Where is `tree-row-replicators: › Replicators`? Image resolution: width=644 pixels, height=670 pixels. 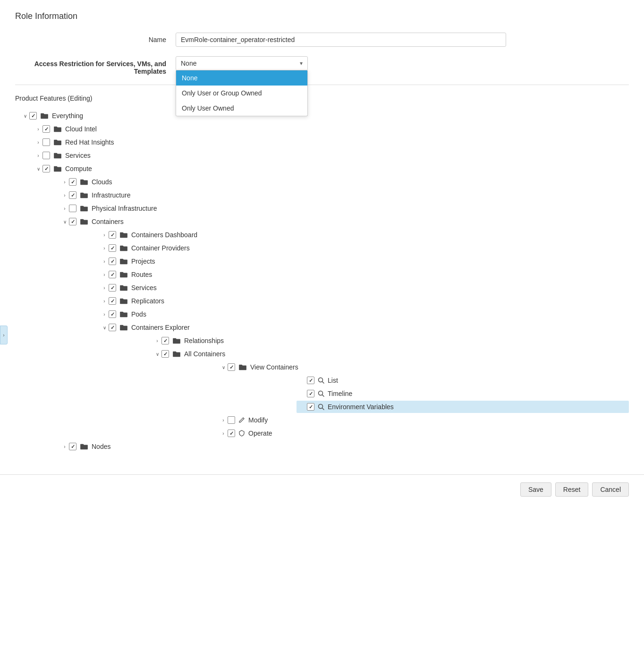
tree-row-replicators: › Replicators is located at coordinates (364, 301).